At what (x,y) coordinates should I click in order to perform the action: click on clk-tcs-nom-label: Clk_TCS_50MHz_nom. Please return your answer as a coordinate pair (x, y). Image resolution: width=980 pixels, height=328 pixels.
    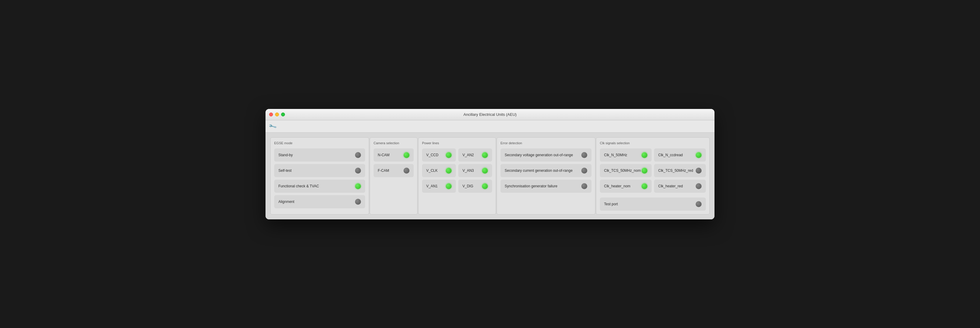
    Looking at the image, I should click on (622, 170).